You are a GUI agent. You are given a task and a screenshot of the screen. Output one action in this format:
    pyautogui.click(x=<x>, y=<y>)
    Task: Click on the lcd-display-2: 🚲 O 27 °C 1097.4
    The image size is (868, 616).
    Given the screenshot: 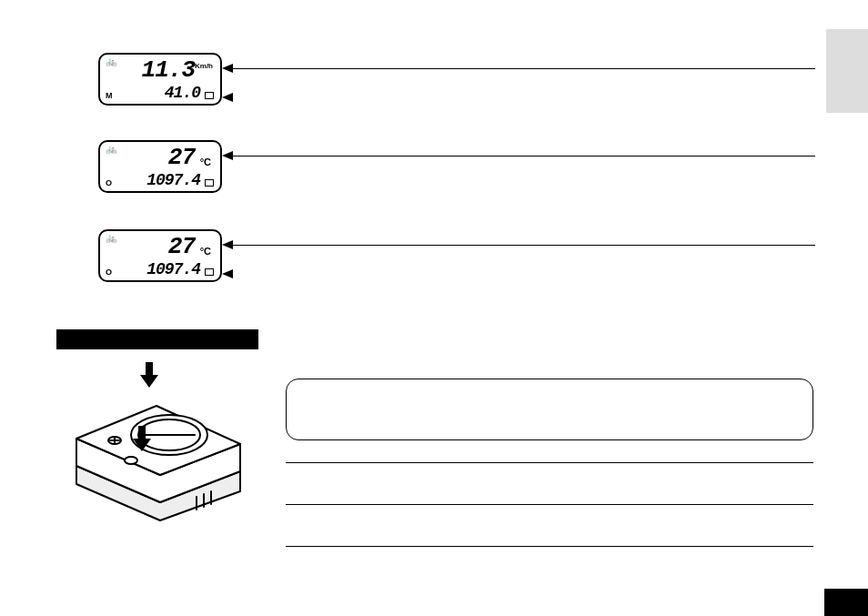 What is the action you would take?
    pyautogui.click(x=160, y=167)
    